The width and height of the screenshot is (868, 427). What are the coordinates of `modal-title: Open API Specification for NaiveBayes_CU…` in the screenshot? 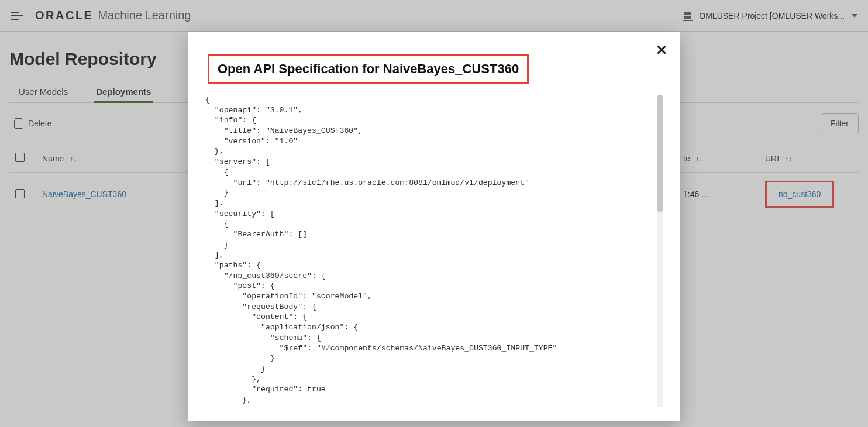 It's located at (368, 69).